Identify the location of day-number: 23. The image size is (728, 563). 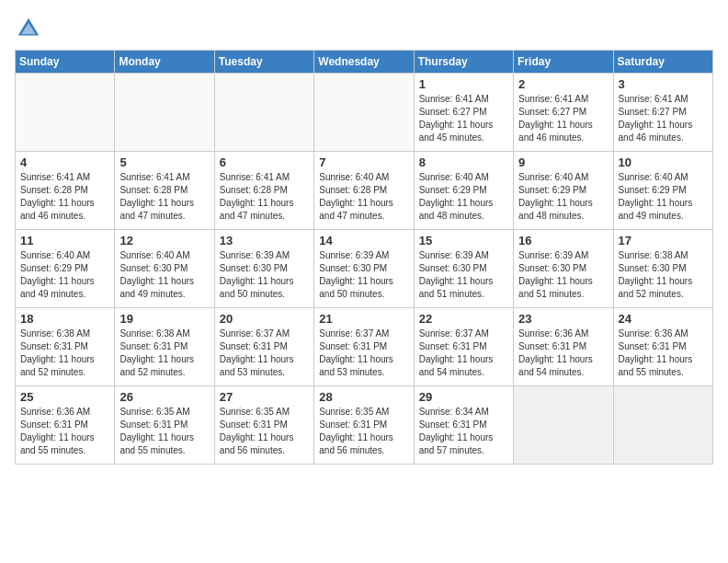
(563, 318).